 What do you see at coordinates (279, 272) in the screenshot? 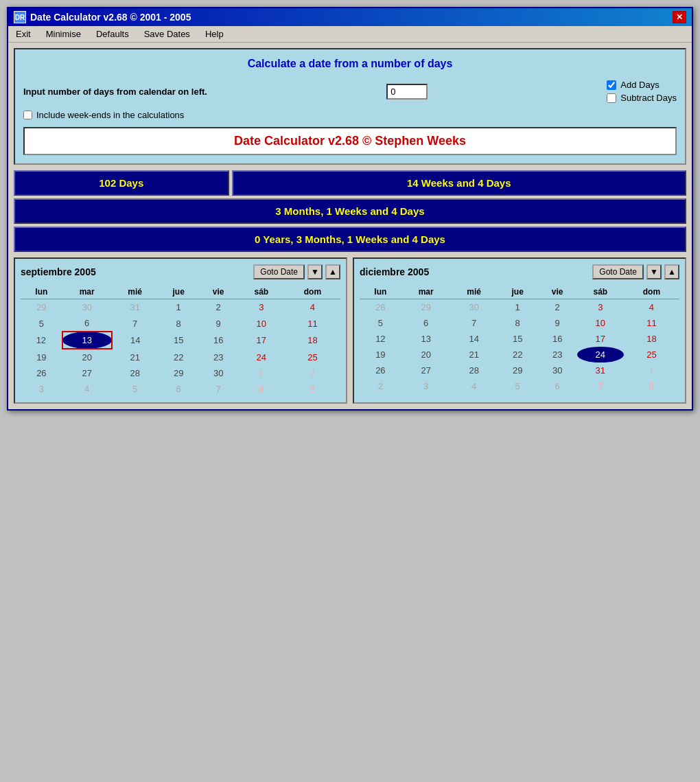
I see `calendar-left-goto: Goto Date` at bounding box center [279, 272].